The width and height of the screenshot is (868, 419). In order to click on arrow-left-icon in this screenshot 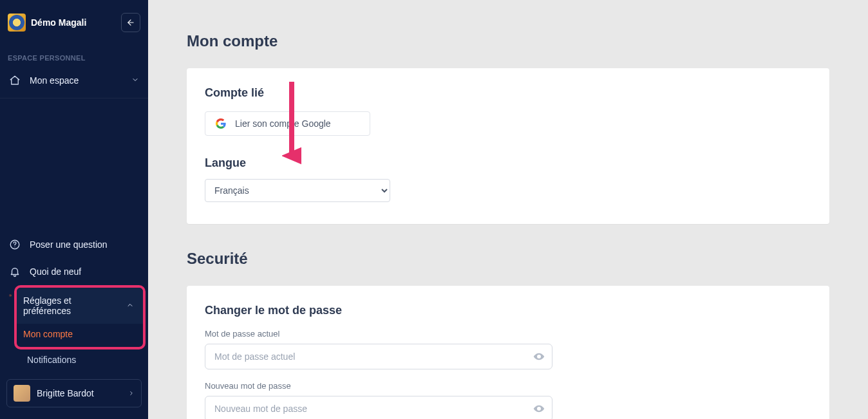, I will do `click(131, 23)`.